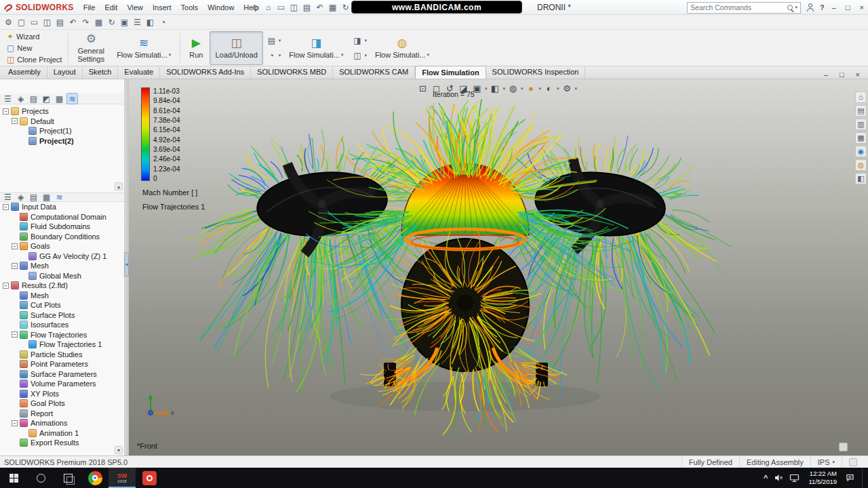 This screenshot has width=868, height=488. What do you see at coordinates (34, 99) in the screenshot?
I see `configuration-manager-icon: ▤` at bounding box center [34, 99].